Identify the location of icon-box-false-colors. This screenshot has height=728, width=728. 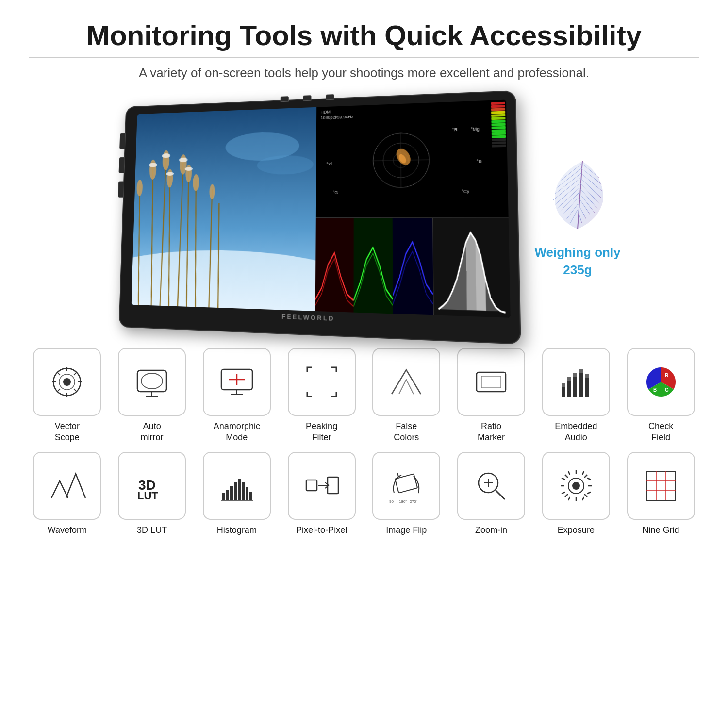
(406, 382).